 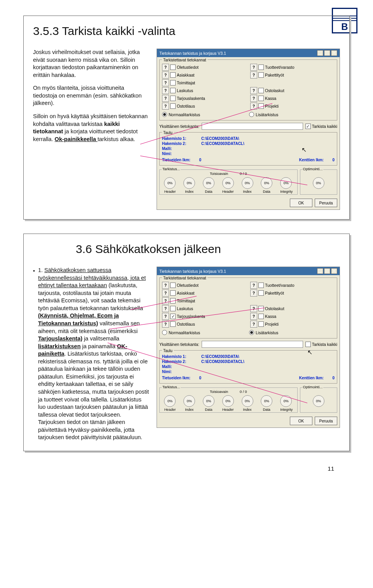 I want to click on slide-2-title: 3.6 Sähkökatkoksen jälkeen, so click(x=208, y=249).